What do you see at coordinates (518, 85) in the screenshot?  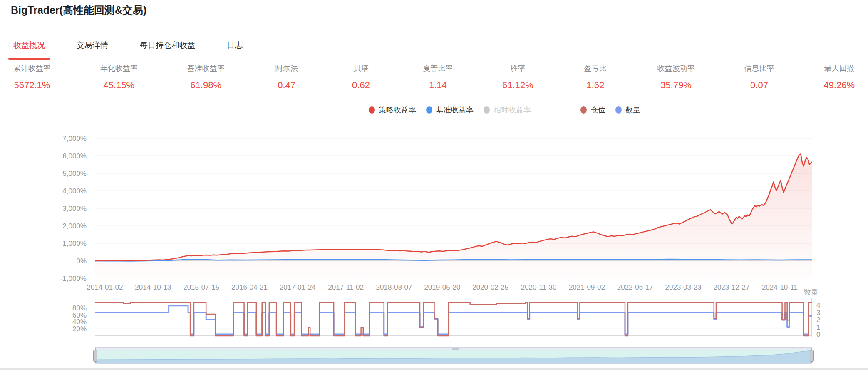 I see `metric-value: 61.12%` at bounding box center [518, 85].